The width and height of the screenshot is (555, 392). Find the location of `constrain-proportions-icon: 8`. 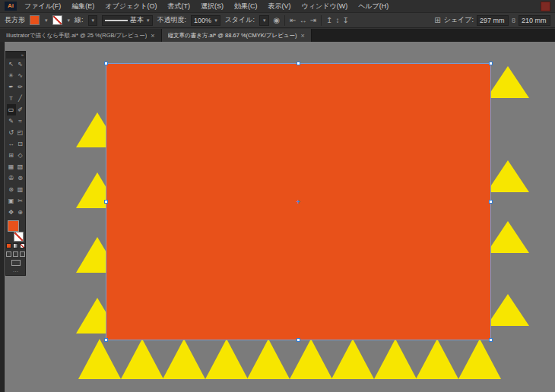

constrain-proportions-icon: 8 is located at coordinates (514, 21).